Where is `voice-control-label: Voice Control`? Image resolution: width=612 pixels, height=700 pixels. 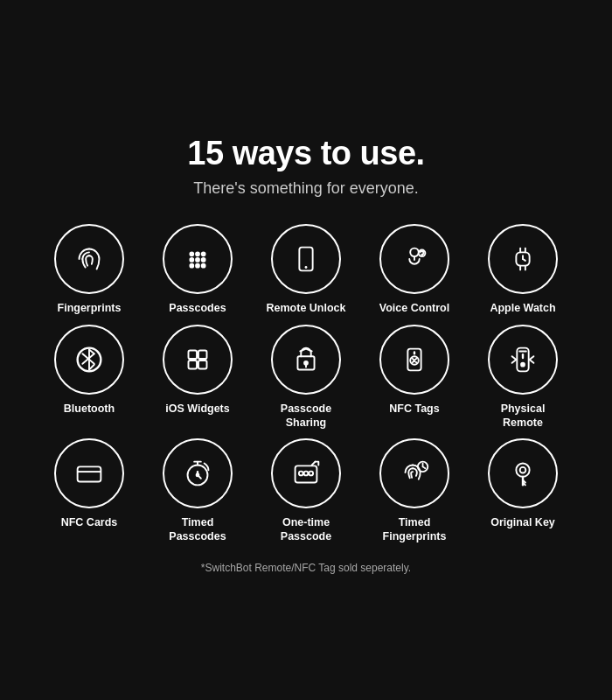 voice-control-label: Voice Control is located at coordinates (414, 308).